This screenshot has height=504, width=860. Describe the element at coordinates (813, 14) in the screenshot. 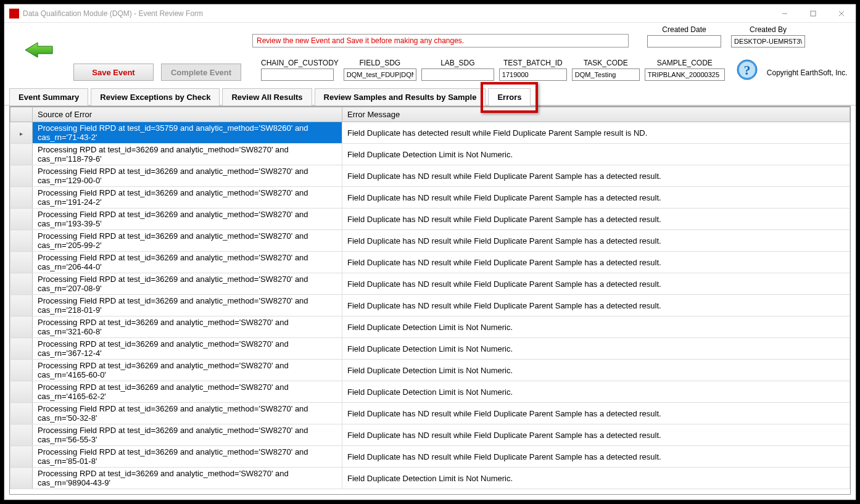

I see `maximize-button` at that location.